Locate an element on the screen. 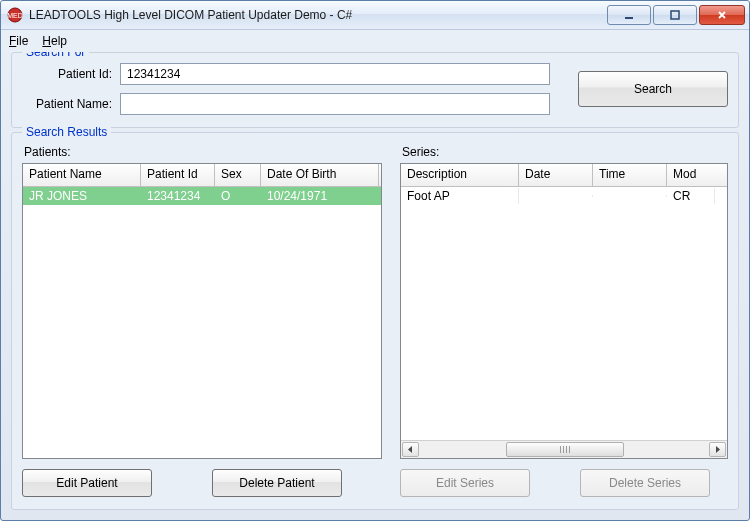 The height and width of the screenshot is (521, 750). title-bar: MED LEADTOOLS High Level DICOM Patient U… is located at coordinates (375, 16).